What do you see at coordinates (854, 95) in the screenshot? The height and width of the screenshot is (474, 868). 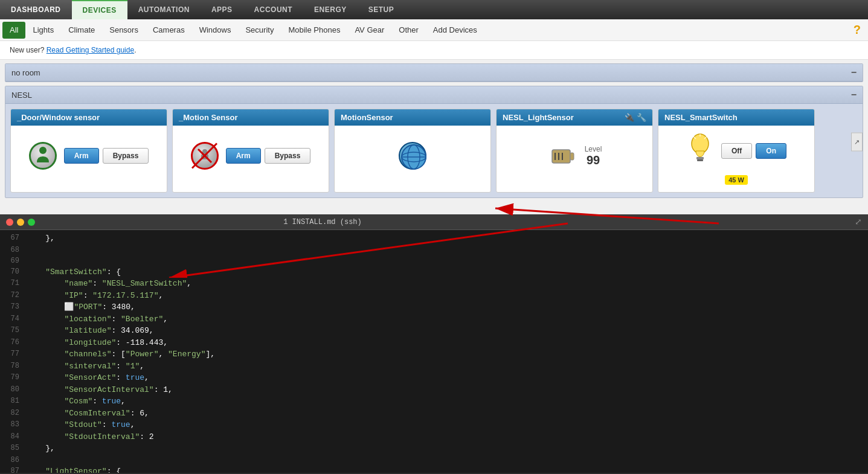 I see `nesl-collapse-button: −` at bounding box center [854, 95].